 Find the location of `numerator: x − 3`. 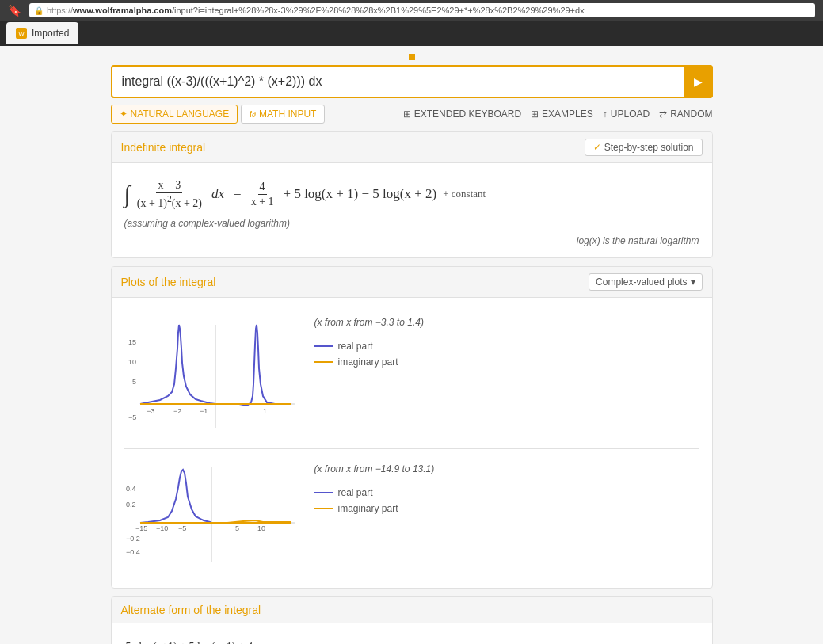

numerator: x − 3 is located at coordinates (170, 186).